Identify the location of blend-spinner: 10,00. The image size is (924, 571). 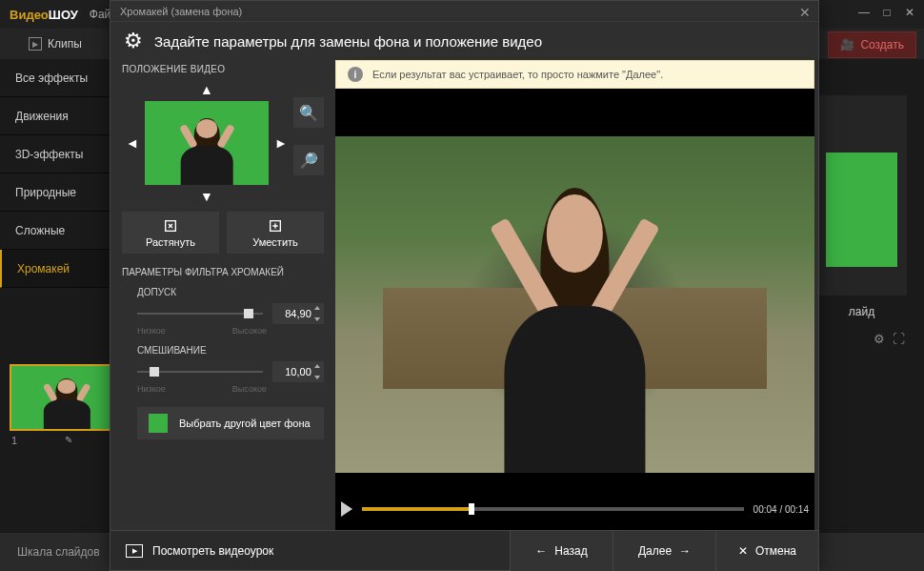
(298, 372).